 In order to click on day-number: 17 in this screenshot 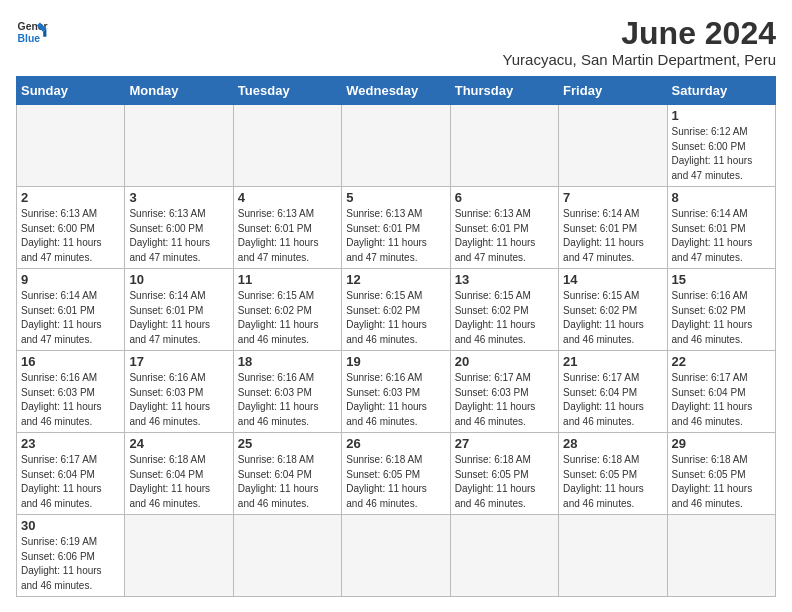, I will do `click(178, 362)`.